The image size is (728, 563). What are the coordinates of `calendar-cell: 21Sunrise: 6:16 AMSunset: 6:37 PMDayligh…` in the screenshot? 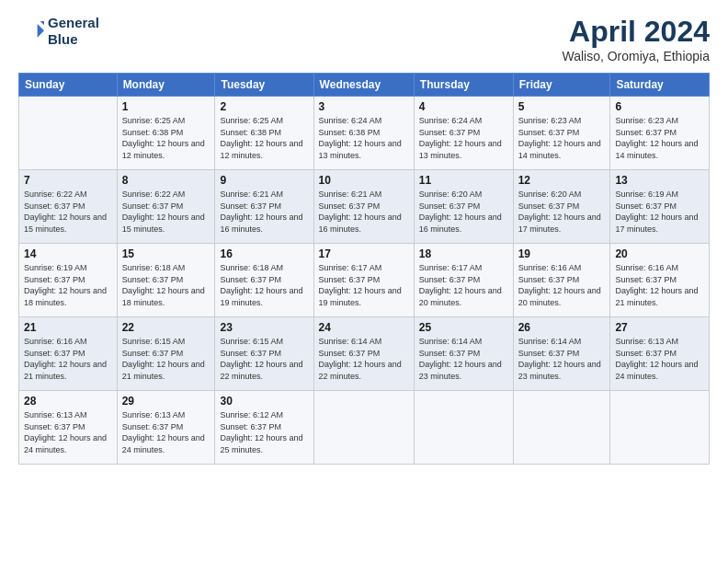 It's located at (68, 354).